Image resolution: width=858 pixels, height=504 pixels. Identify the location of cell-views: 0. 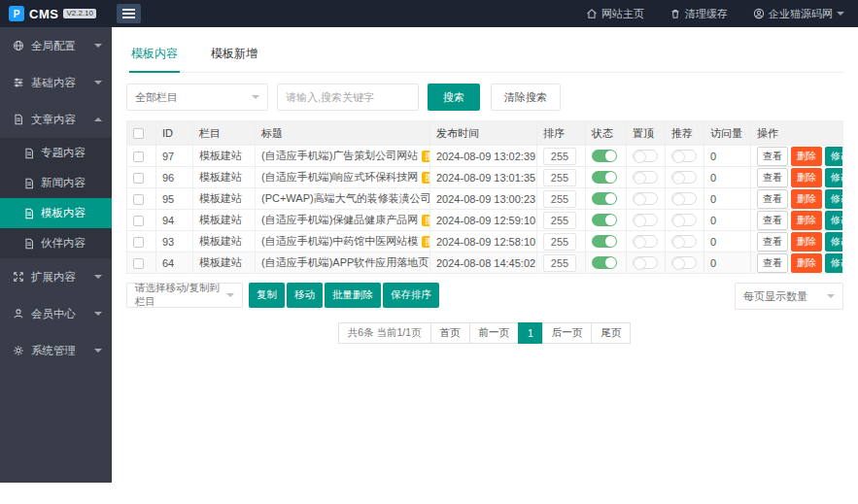
(728, 242).